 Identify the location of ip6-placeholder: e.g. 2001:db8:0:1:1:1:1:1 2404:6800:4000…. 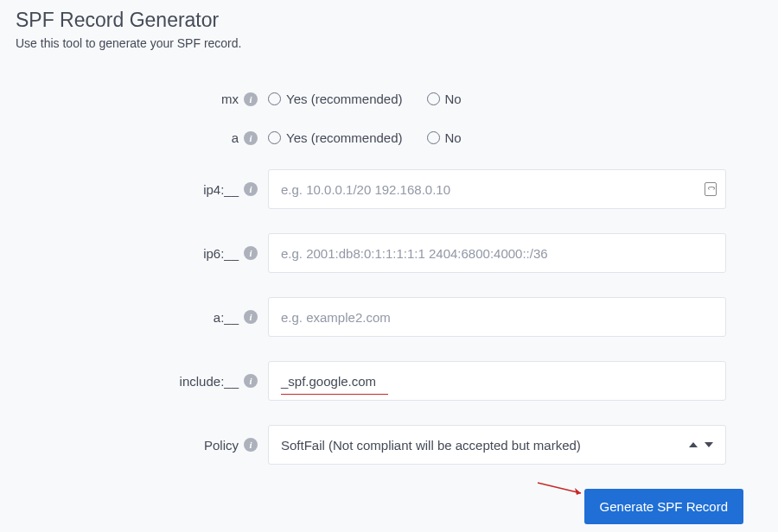
(415, 254).